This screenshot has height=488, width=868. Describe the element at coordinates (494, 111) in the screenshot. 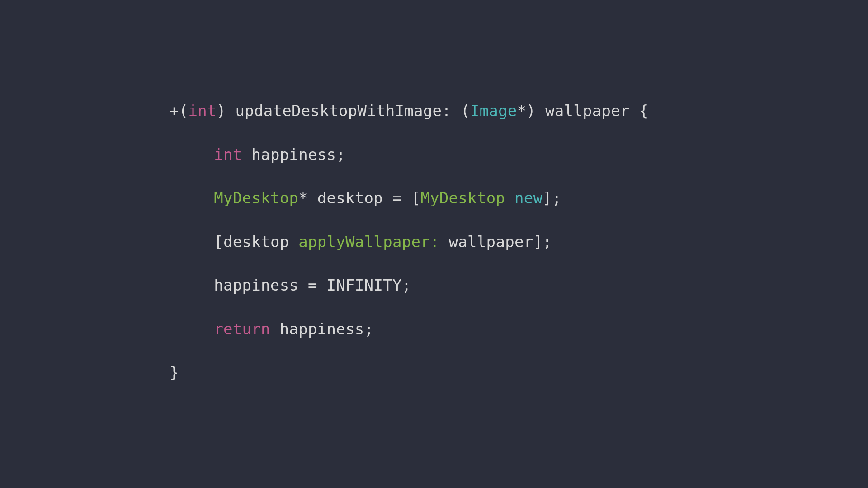

I see `code-token: Image` at that location.